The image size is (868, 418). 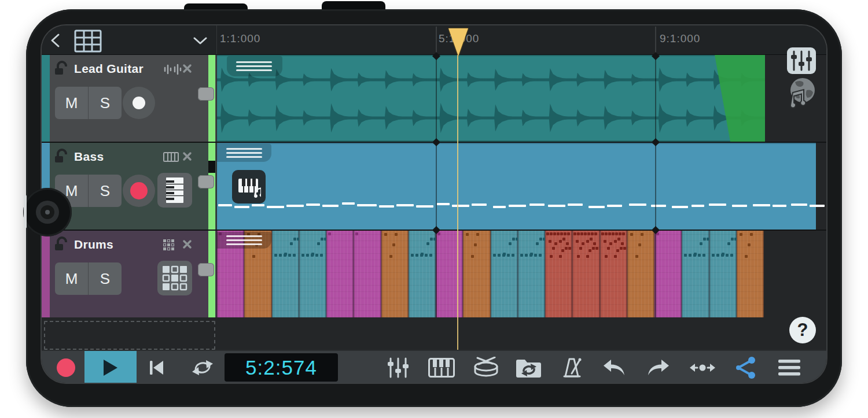 I want to click on drum-blocks, so click(x=491, y=274).